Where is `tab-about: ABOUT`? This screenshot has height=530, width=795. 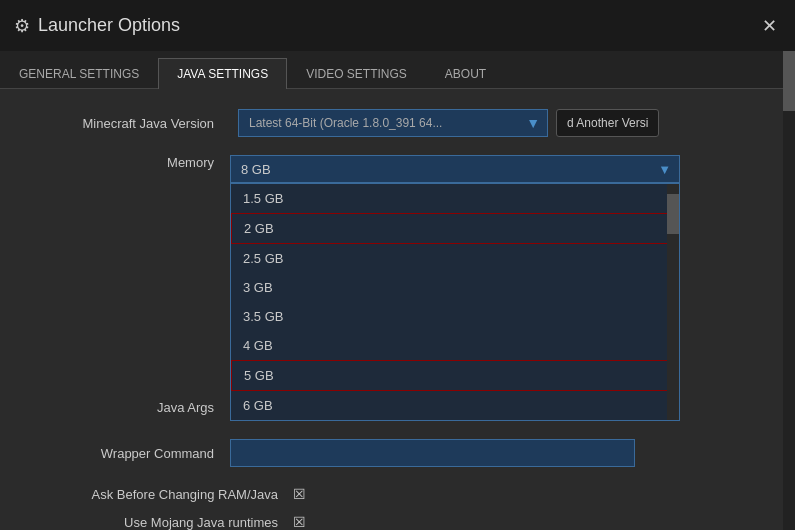
tab-about: ABOUT is located at coordinates (466, 74).